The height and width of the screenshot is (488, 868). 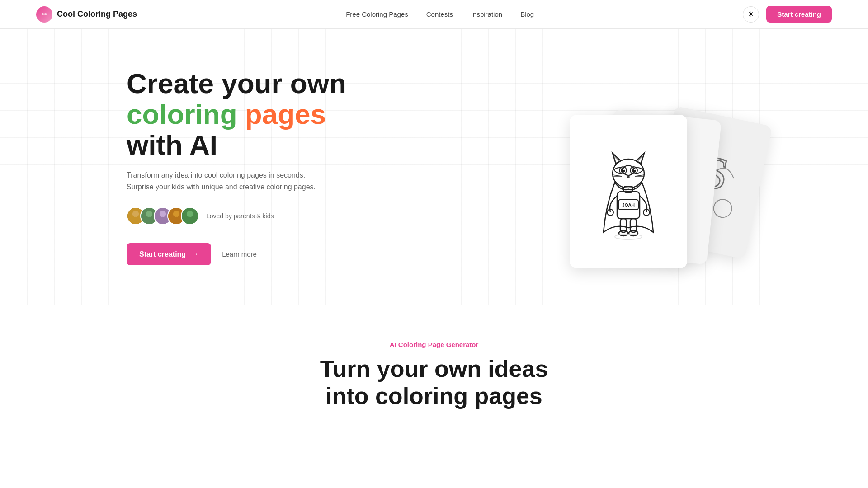 What do you see at coordinates (258, 167) in the screenshot?
I see `hero-left: Create your own coloring pages with AI T…` at bounding box center [258, 167].